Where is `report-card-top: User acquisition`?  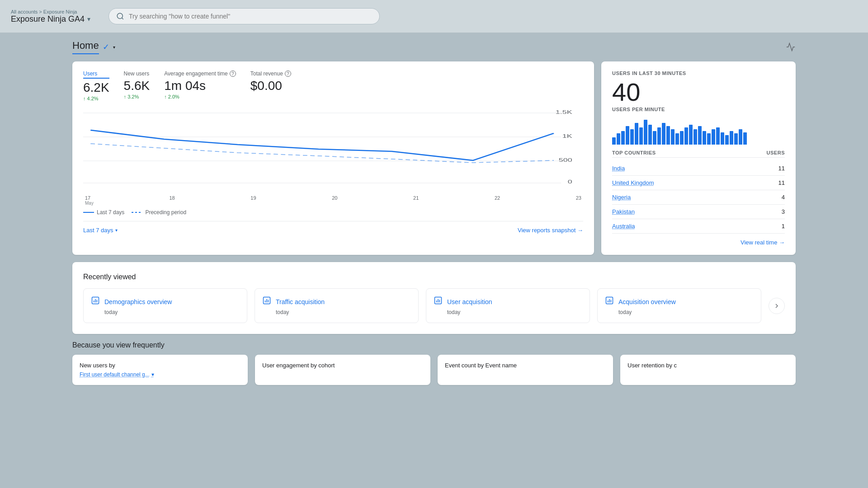
report-card-top: User acquisition is located at coordinates (508, 302).